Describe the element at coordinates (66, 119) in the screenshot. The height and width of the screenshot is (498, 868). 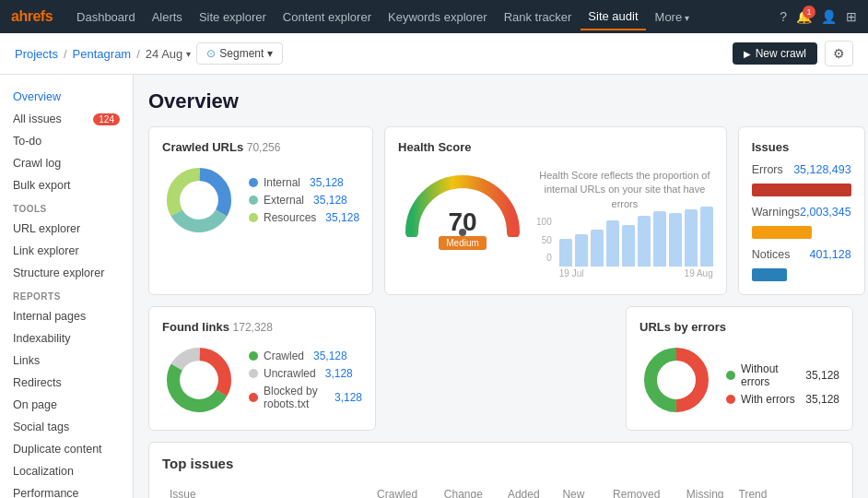
I see `sidebar-item-all-issues: All issues 124` at that location.